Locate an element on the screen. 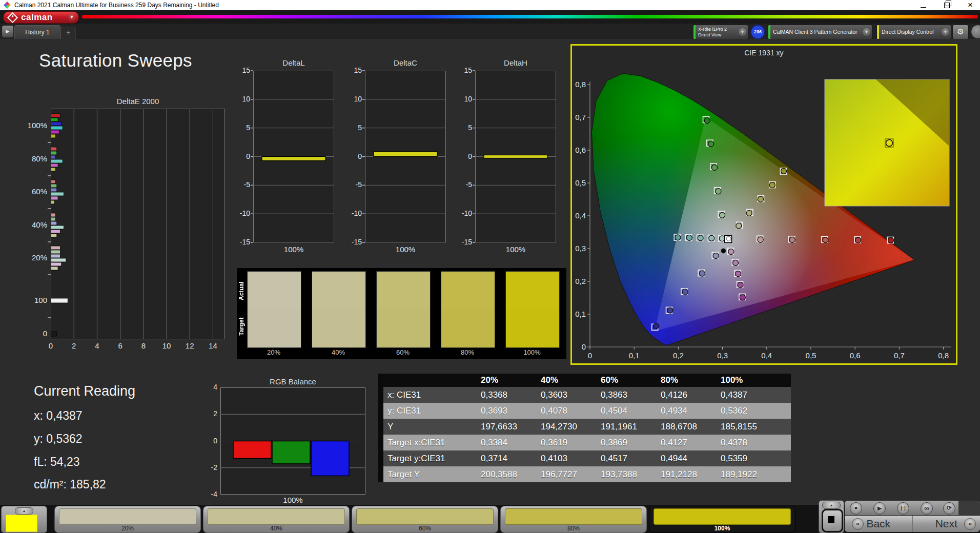 The height and width of the screenshot is (533, 980). pattern-swatch is located at coordinates (276, 517).